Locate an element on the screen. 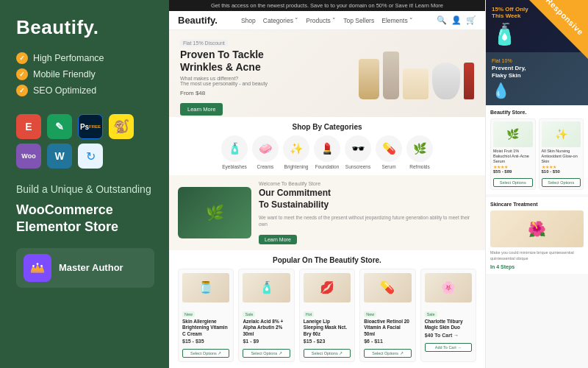  product-badge-1: New is located at coordinates (188, 314).